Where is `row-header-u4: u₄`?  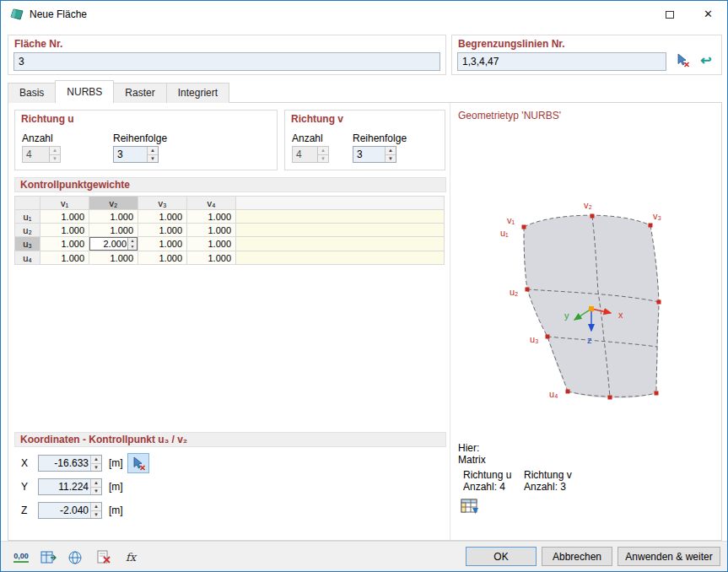 row-header-u4: u₄ is located at coordinates (28, 258).